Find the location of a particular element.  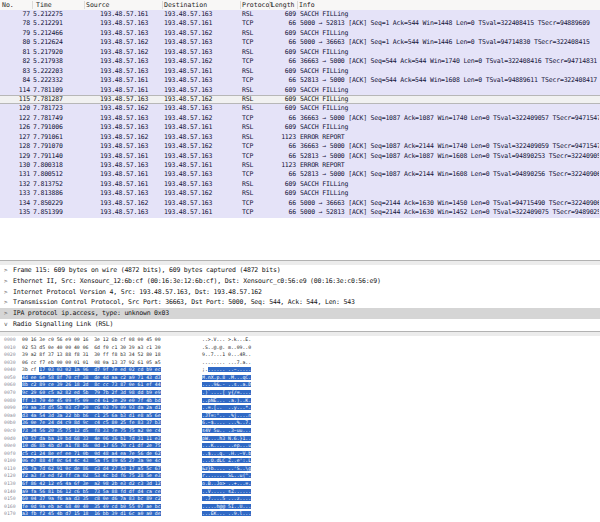

hex-row: 012072 a3 f3 ed f2 ff ca 02 53 4c bd f6 … is located at coordinates (300, 476).